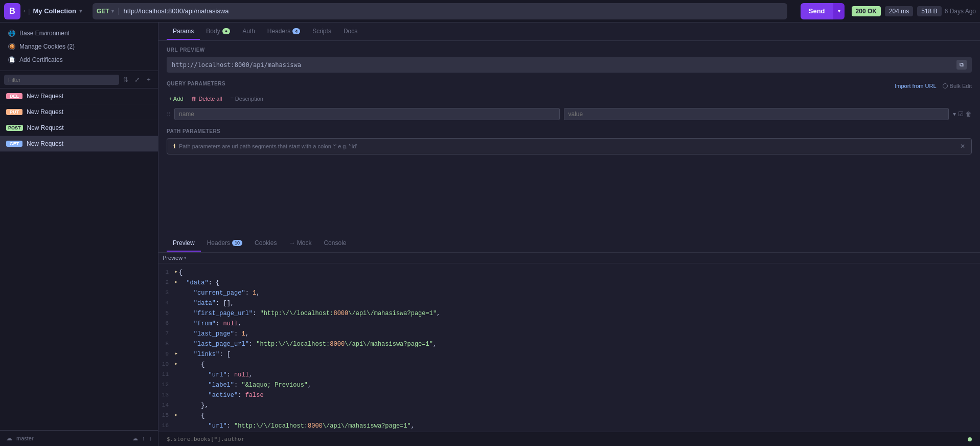 This screenshot has height=446, width=980. Describe the element at coordinates (569, 283) in the screenshot. I see `code-line: 2▸ "data": {` at that location.